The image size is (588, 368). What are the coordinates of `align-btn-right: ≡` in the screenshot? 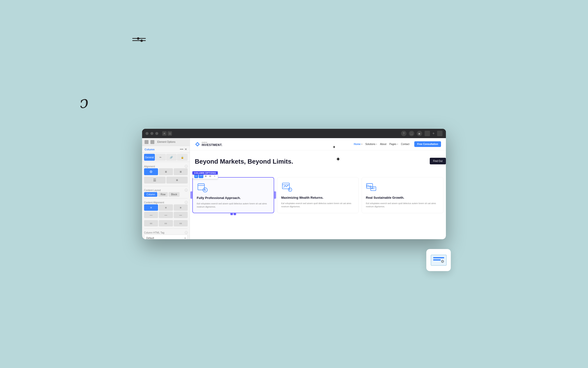 It's located at (181, 172).